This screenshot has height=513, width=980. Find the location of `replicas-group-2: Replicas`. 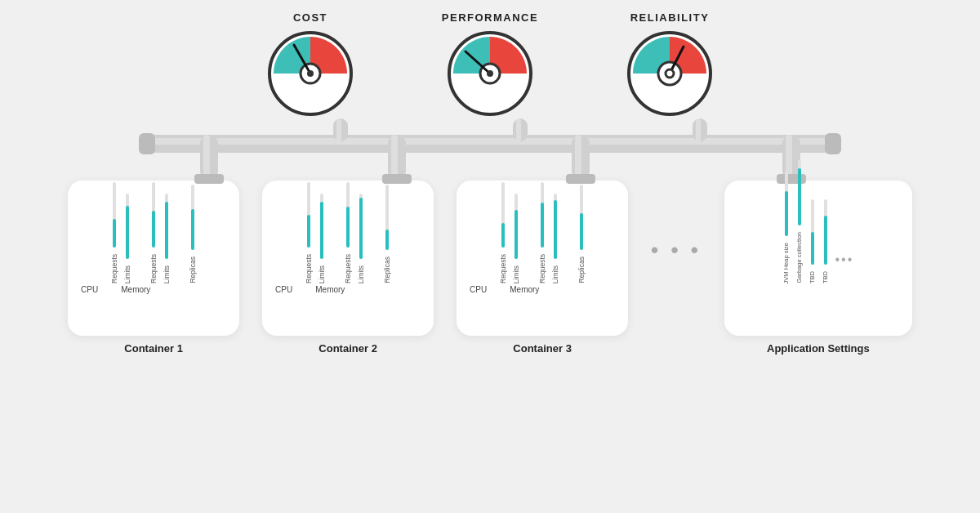

replicas-group-2: Replicas is located at coordinates (387, 234).